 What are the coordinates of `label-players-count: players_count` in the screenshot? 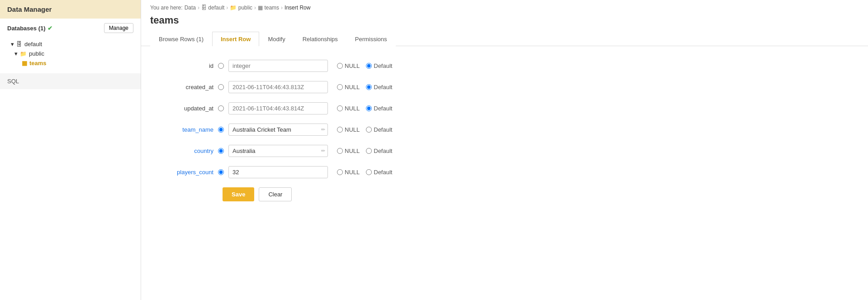 It's located at (186, 172).